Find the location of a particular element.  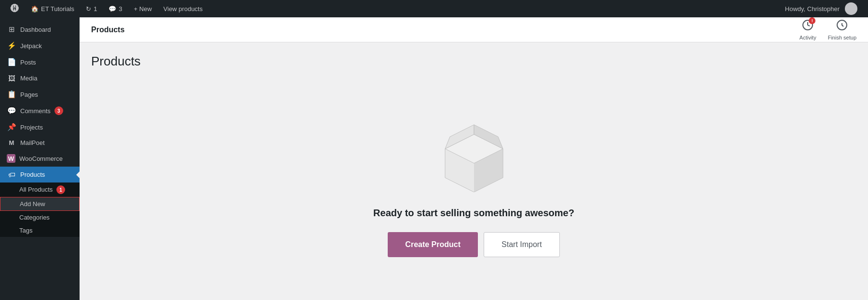

comments-badge: 3 is located at coordinates (59, 111).